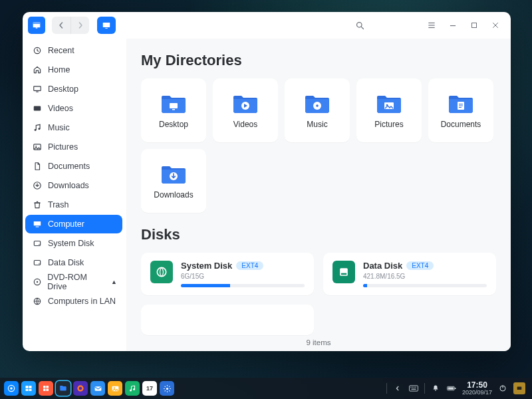 The image size is (532, 399). Describe the element at coordinates (37, 186) in the screenshot. I see `download-icon` at that location.